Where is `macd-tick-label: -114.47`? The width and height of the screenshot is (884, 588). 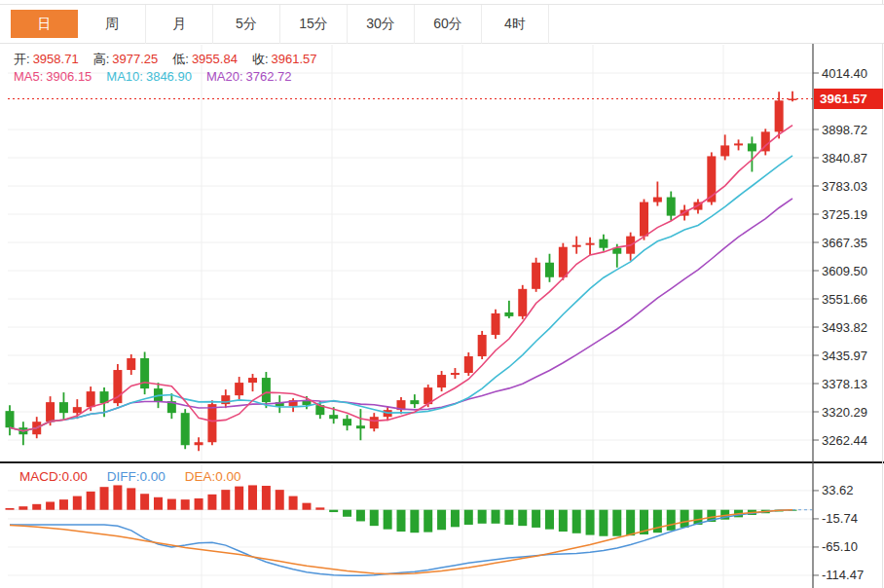
macd-tick-label: -114.47 is located at coordinates (843, 574).